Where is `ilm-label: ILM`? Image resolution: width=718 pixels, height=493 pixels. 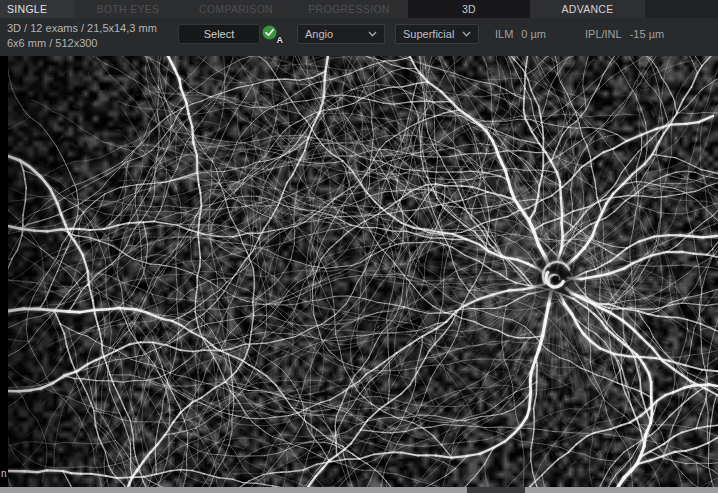 ilm-label: ILM is located at coordinates (504, 34).